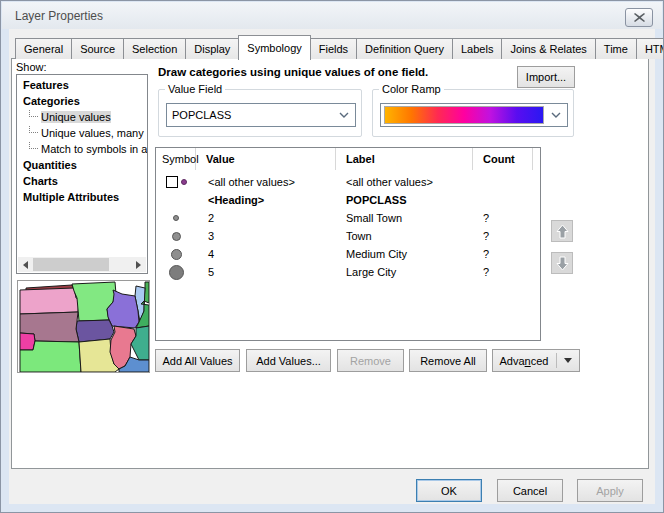 The height and width of the screenshot is (513, 664). I want to click on tab-selection: Selection, so click(154, 48).